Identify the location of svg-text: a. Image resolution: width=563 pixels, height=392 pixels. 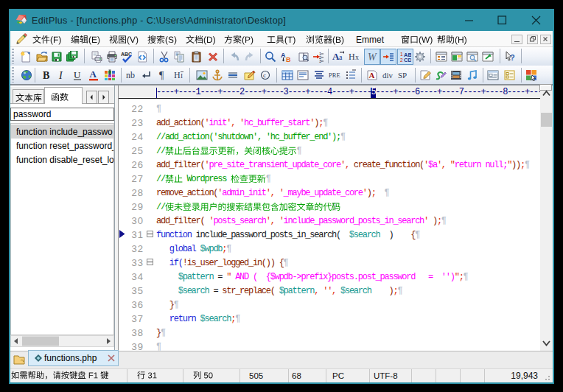
(340, 57).